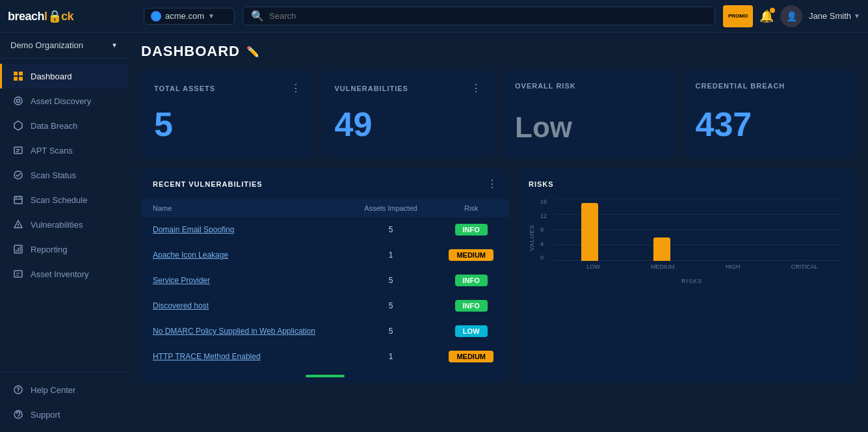 The height and width of the screenshot is (432, 868). I want to click on domain-selector: 🌐 acme.com ▼, so click(189, 16).